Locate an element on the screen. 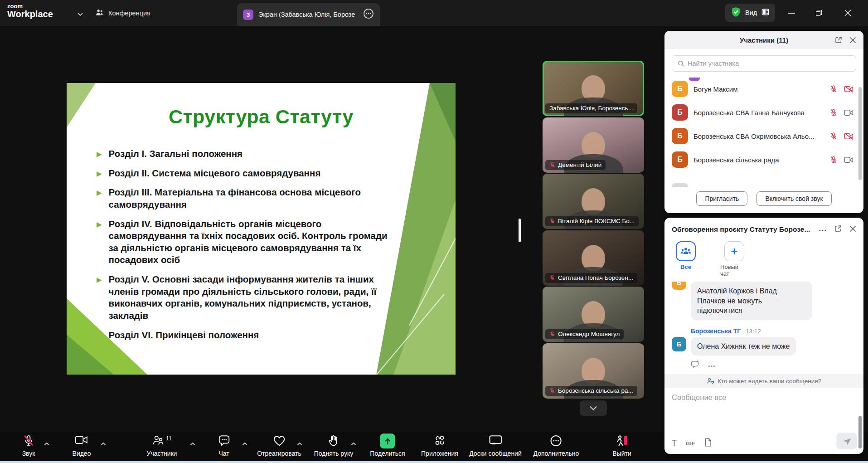 Image resolution: width=868 pixels, height=463 pixels. sender-name: Борозенська ТГ is located at coordinates (716, 331).